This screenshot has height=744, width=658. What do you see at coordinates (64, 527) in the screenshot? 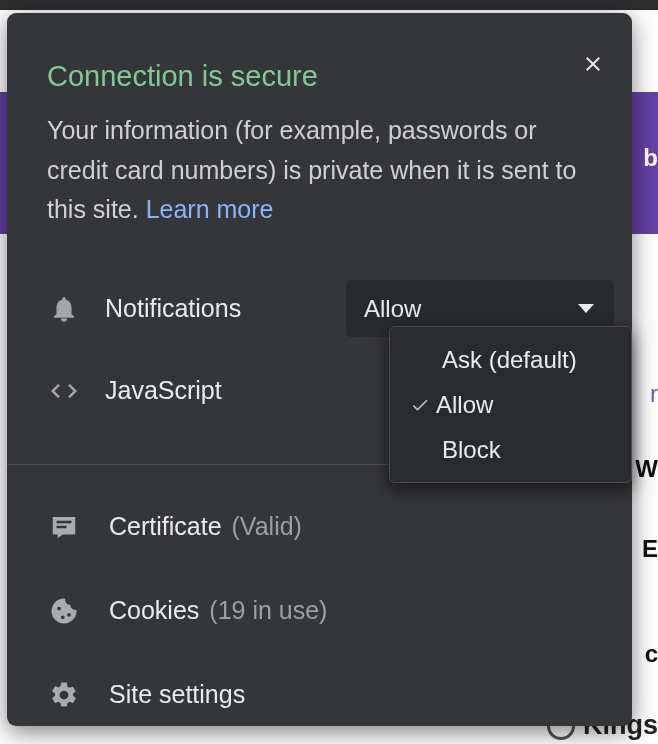
I see `certificate-icon` at bounding box center [64, 527].